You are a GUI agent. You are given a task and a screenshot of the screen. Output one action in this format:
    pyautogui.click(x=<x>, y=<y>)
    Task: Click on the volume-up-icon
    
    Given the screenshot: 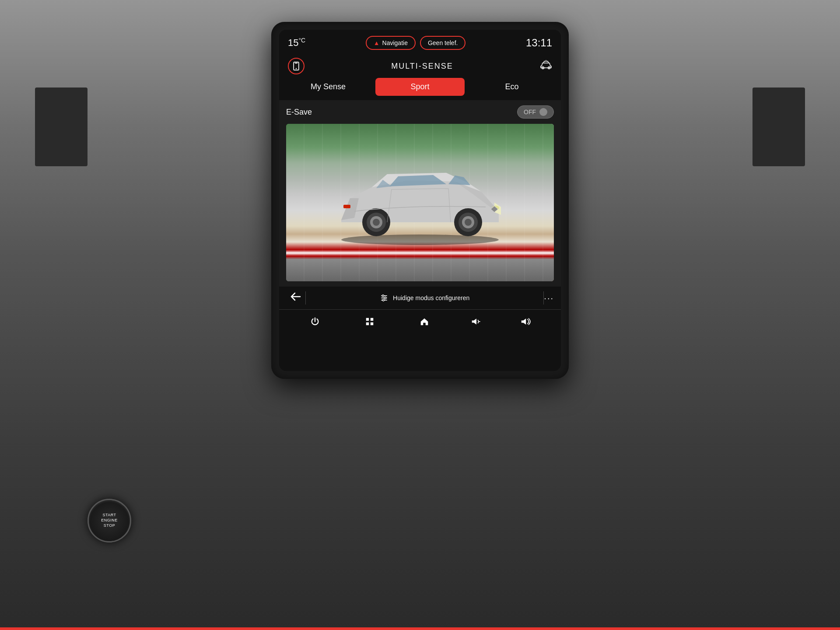 What is the action you would take?
    pyautogui.click(x=527, y=322)
    